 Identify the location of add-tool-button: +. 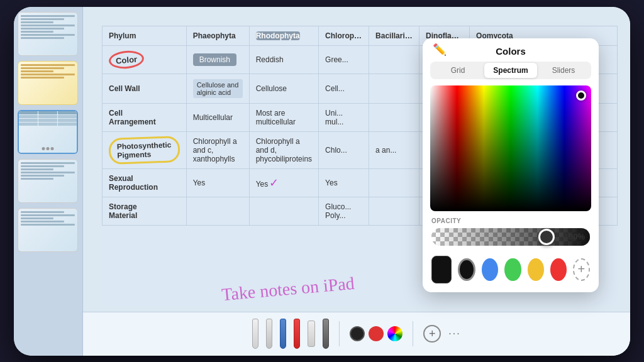
(432, 334).